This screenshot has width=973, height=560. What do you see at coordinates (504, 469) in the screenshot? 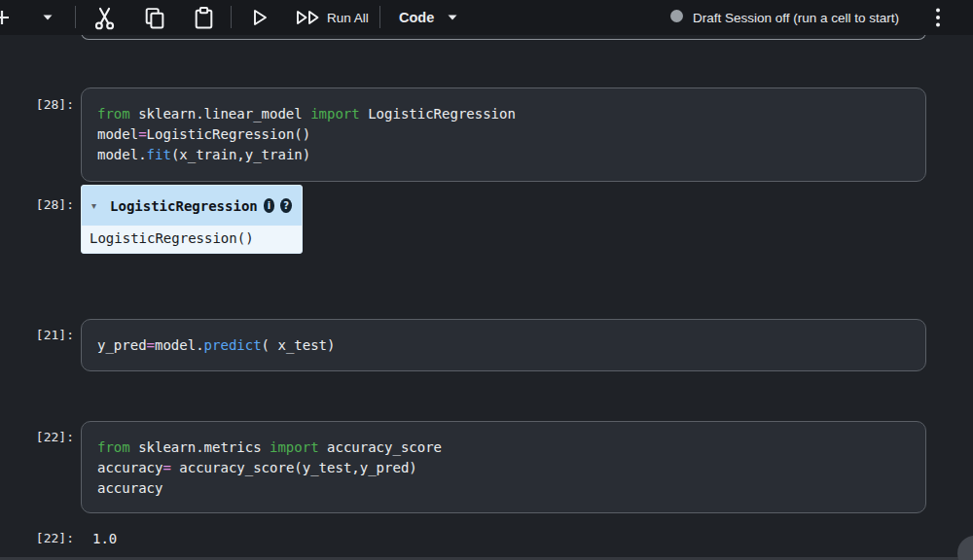
I see `code-editor: from sklearn.metrics import accuracy_sco…` at bounding box center [504, 469].